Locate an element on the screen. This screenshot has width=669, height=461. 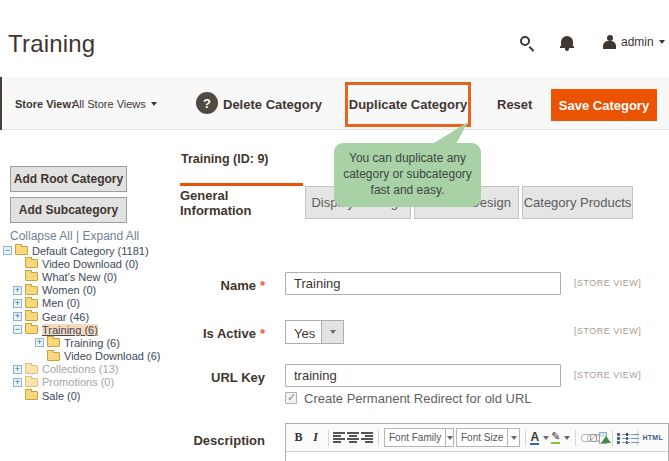
save-category-button: Save Category is located at coordinates (604, 105).